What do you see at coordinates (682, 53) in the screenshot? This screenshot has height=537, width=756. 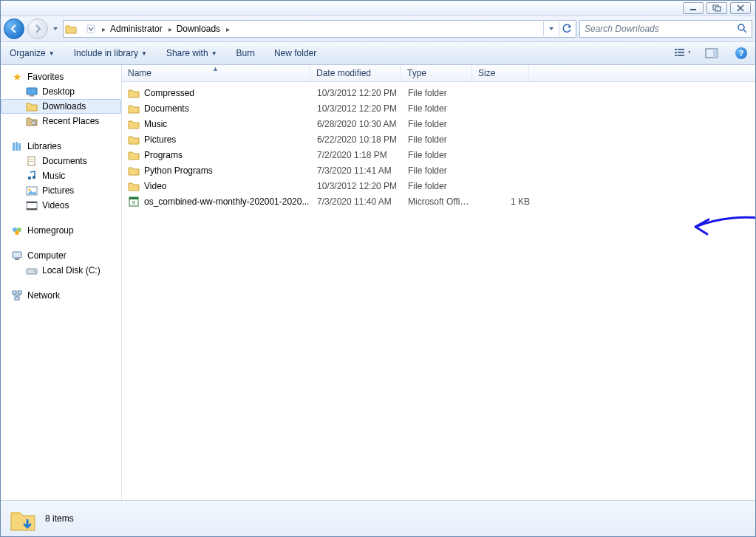 I see `view-options-button` at bounding box center [682, 53].